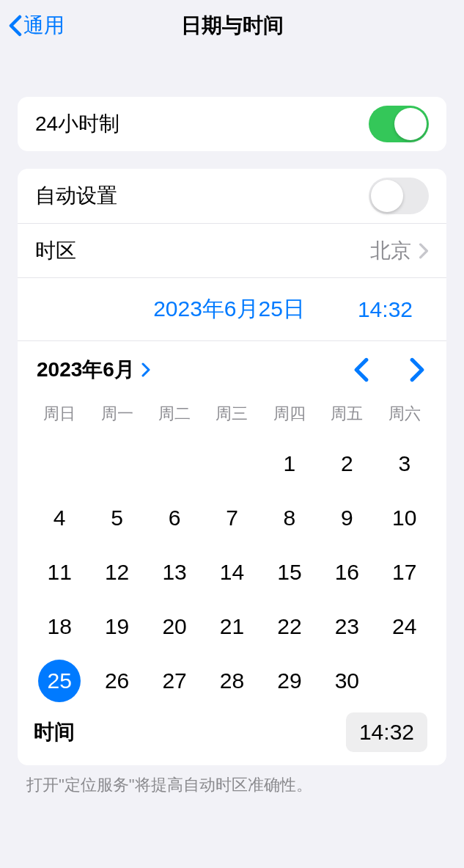  I want to click on calendar-day: 19, so click(117, 627).